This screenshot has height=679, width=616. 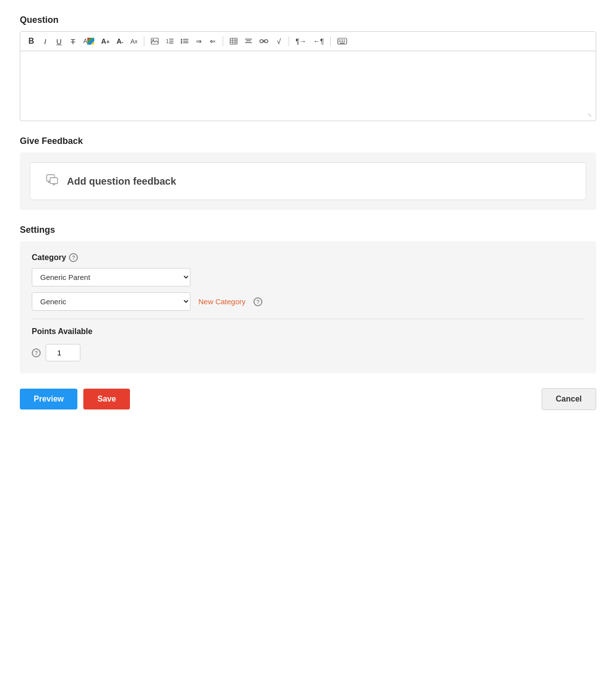 I want to click on category-row: Generic Other New Category ?, so click(x=308, y=302).